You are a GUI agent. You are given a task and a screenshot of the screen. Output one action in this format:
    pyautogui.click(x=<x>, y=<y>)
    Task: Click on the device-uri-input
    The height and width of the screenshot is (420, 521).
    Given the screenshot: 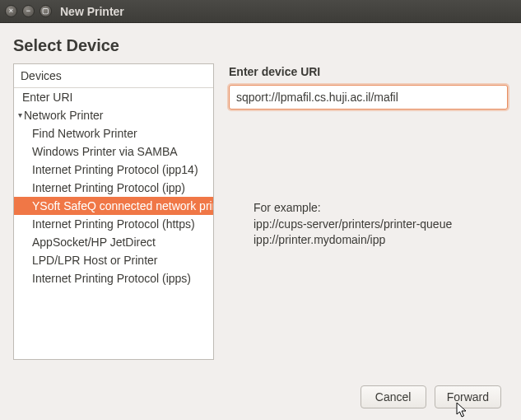 What is the action you would take?
    pyautogui.click(x=369, y=97)
    